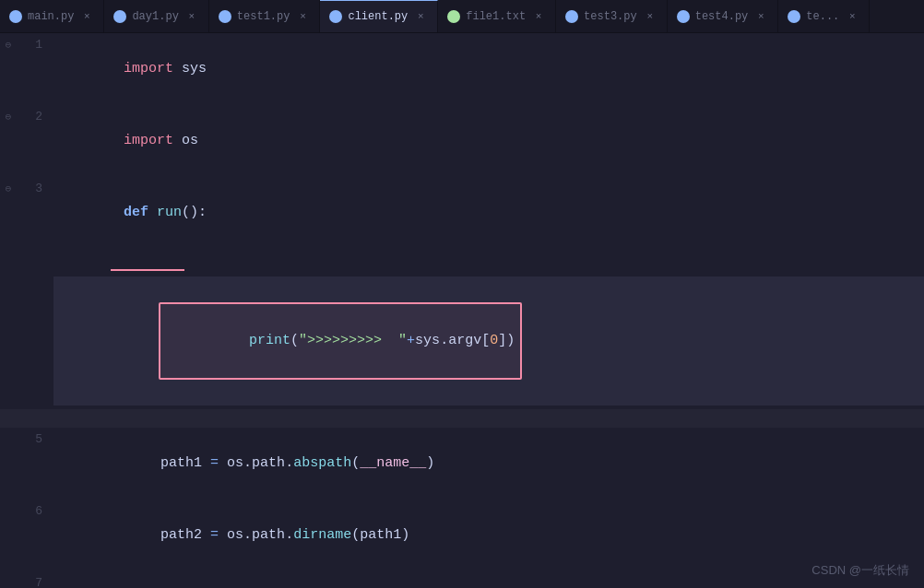 The width and height of the screenshot is (924, 588). I want to click on line-content-5: path1 = os.path.abspath(__name__), so click(489, 464).